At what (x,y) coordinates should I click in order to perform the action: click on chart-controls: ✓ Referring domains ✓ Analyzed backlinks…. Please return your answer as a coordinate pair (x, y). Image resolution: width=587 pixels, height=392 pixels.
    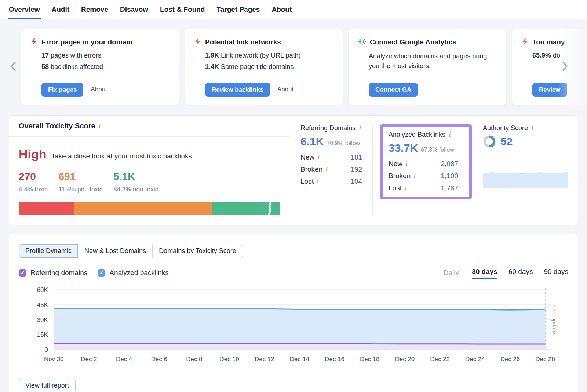
    Looking at the image, I should click on (294, 273).